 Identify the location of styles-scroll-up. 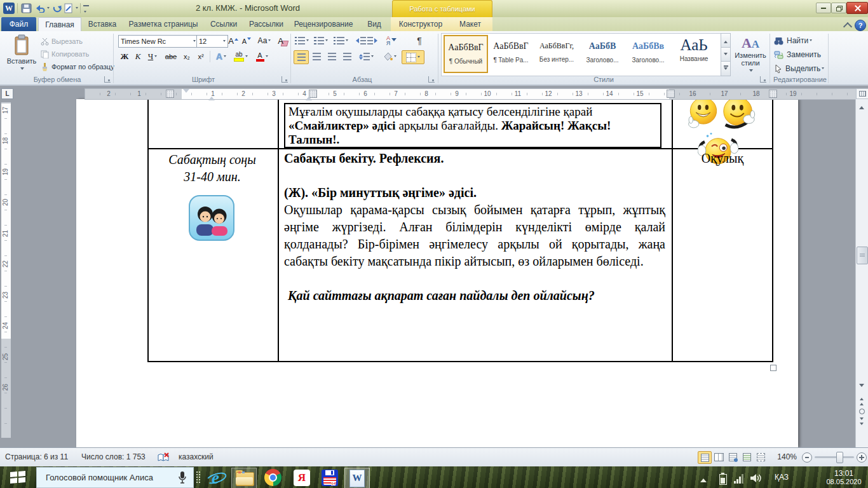
(726, 41).